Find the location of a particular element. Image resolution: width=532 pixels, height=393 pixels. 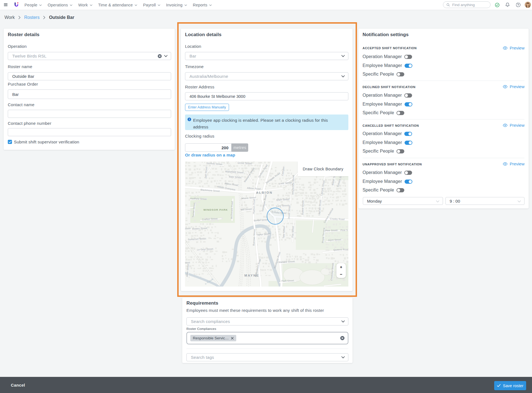

park-label-windsor: WINDSOR PARK is located at coordinates (216, 210).